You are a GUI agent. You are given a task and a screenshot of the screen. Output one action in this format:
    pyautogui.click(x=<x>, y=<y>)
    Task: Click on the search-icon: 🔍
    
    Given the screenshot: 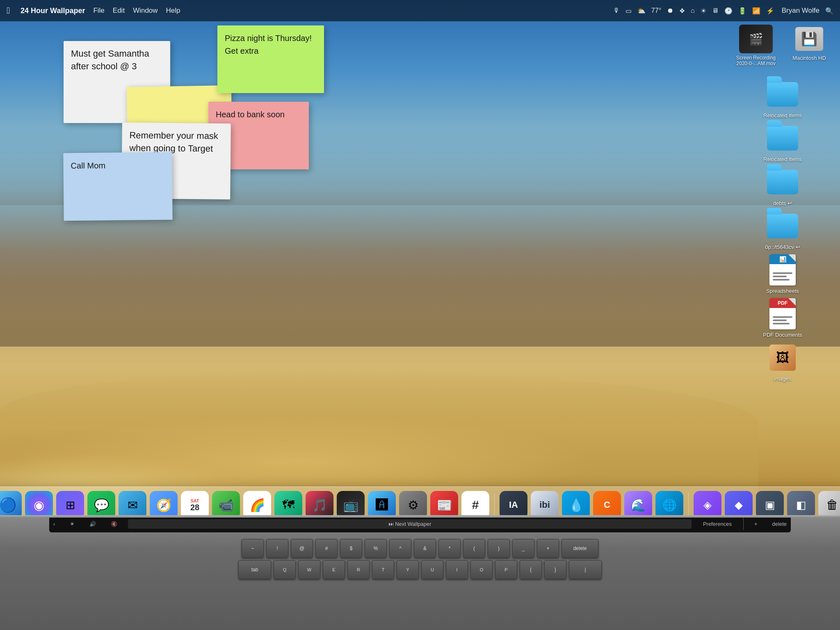 What is the action you would take?
    pyautogui.click(x=829, y=11)
    